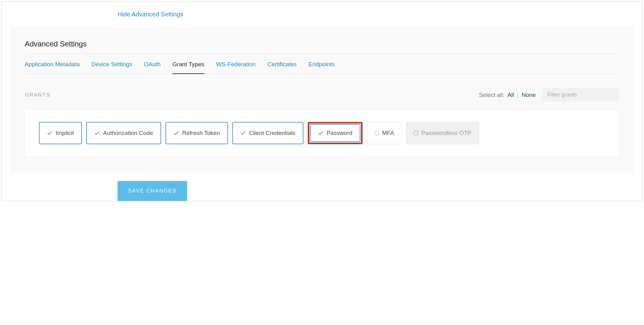 The width and height of the screenshot is (644, 325). I want to click on grant-highlight: Password, so click(335, 133).